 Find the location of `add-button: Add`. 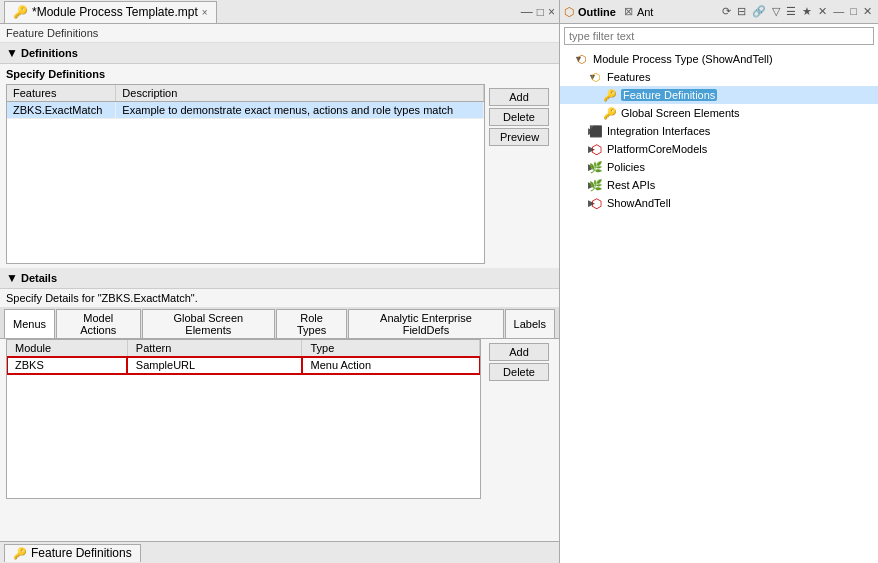

add-button: Add is located at coordinates (519, 97).